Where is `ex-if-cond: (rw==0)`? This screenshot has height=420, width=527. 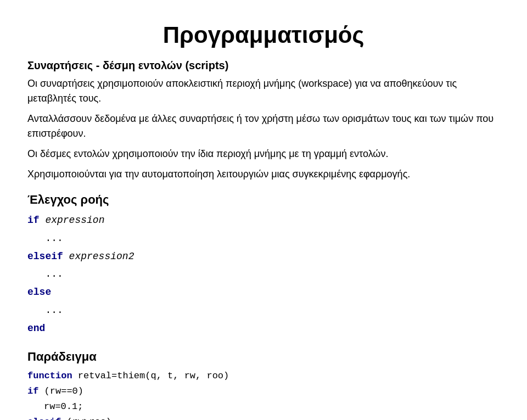
ex-if-cond: (rw==0) is located at coordinates (61, 391).